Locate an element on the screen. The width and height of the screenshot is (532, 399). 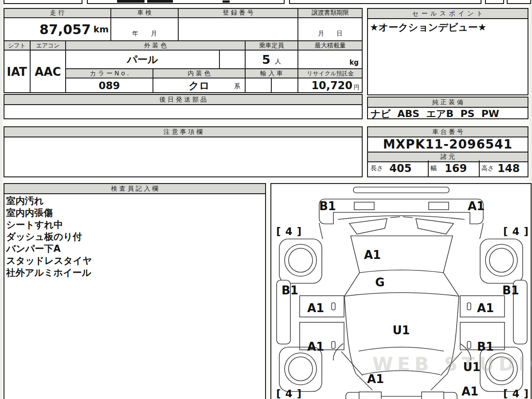
registration-header: 登 録 番 号 is located at coordinates (238, 13).